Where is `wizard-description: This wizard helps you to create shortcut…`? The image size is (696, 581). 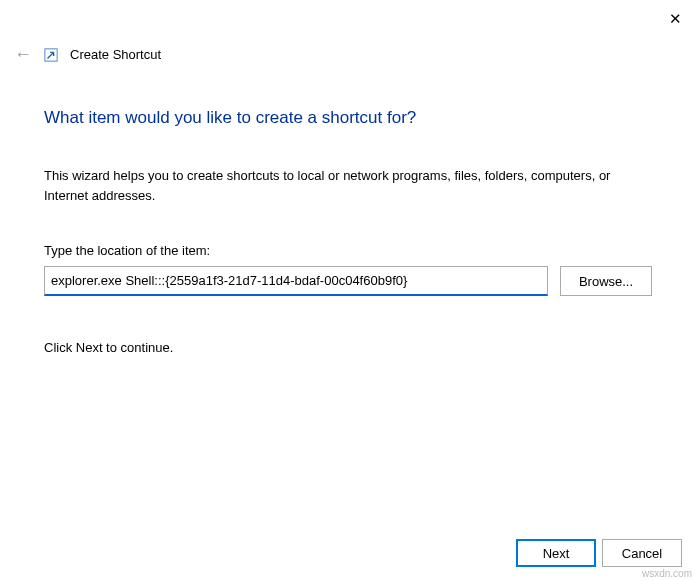 wizard-description: This wizard helps you to create shortcut… is located at coordinates (348, 186).